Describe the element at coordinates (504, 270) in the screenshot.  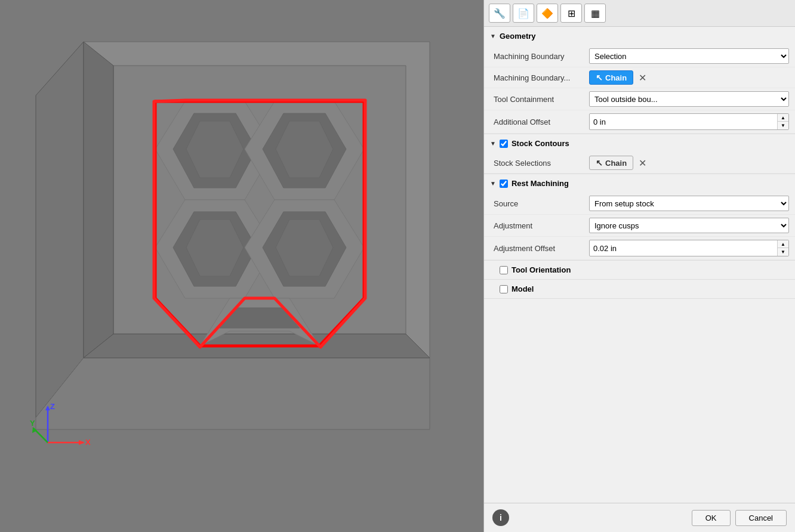
I see `checkbox-tool-orientation` at that location.